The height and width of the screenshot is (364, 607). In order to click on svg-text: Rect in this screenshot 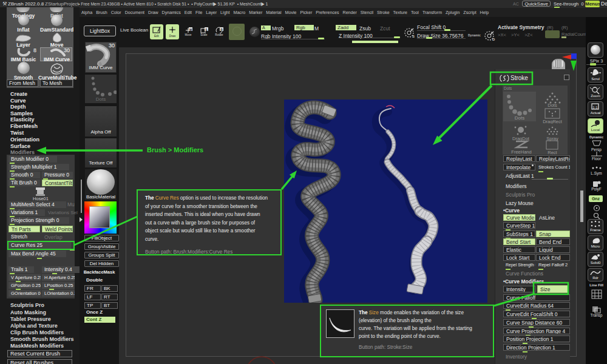, I will do `click(552, 152)`.